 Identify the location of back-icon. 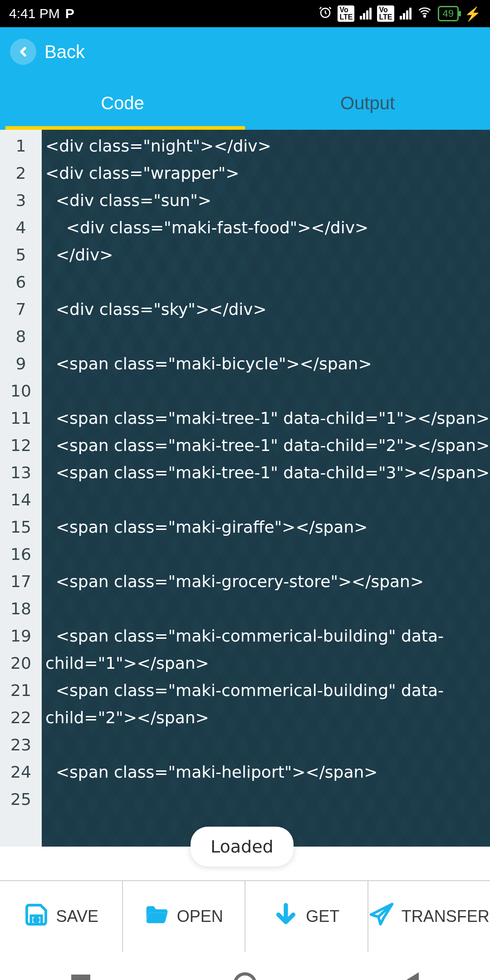
(23, 52).